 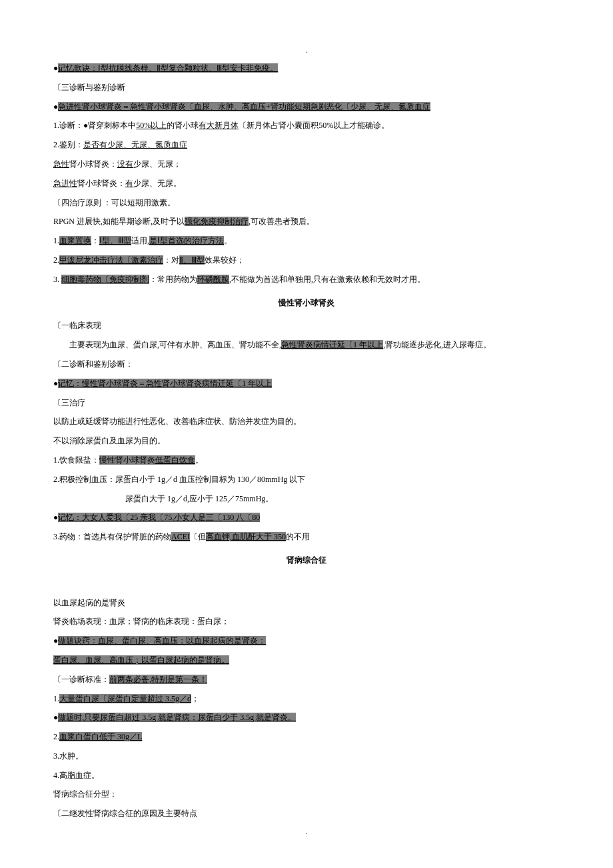 What do you see at coordinates (213, 279) in the screenshot?
I see `hl-cyclophosphamide: 环磷酰胺` at bounding box center [213, 279].